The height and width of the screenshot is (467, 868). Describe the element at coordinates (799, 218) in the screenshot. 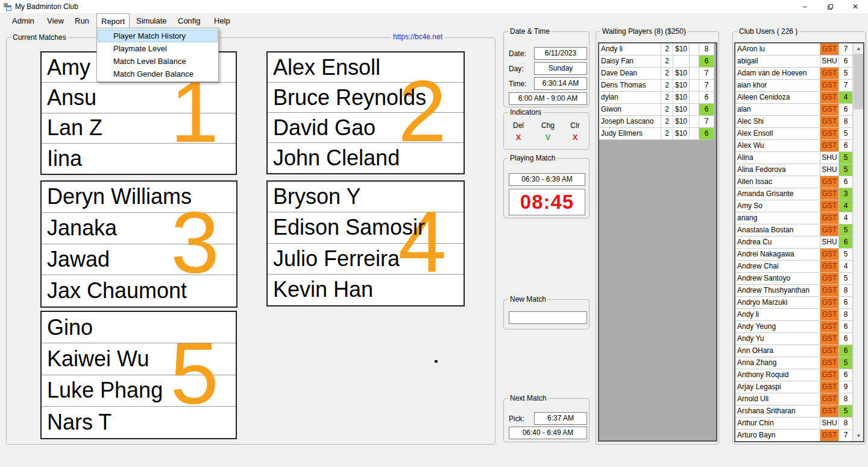

I see `club-user-row: anangGST4` at that location.